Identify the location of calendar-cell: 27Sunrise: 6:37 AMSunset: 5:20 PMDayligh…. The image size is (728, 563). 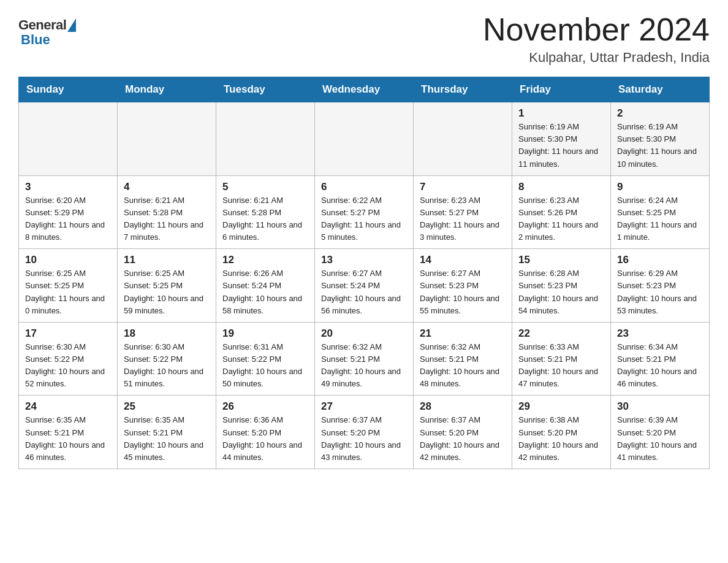
(364, 432).